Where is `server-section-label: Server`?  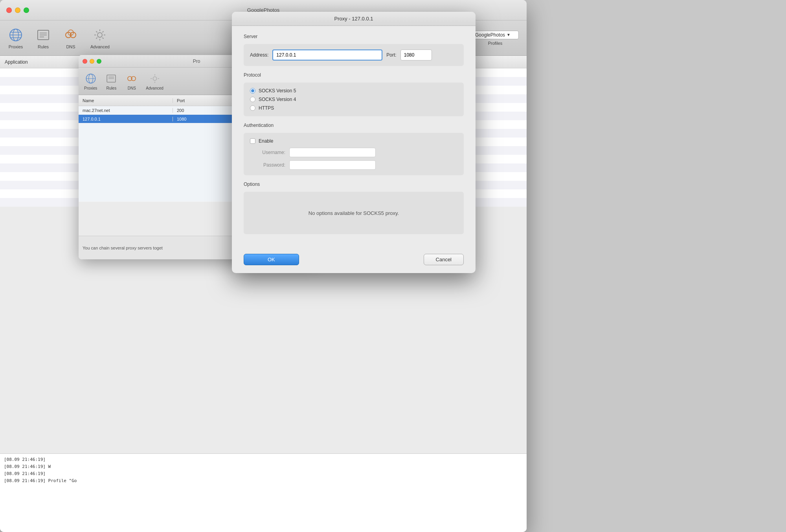 server-section-label: Server is located at coordinates (354, 37).